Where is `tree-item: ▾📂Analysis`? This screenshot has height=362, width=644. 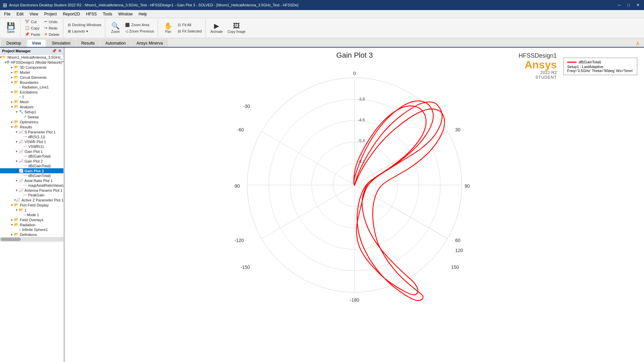
tree-item: ▾📂Analysis is located at coordinates (32, 107).